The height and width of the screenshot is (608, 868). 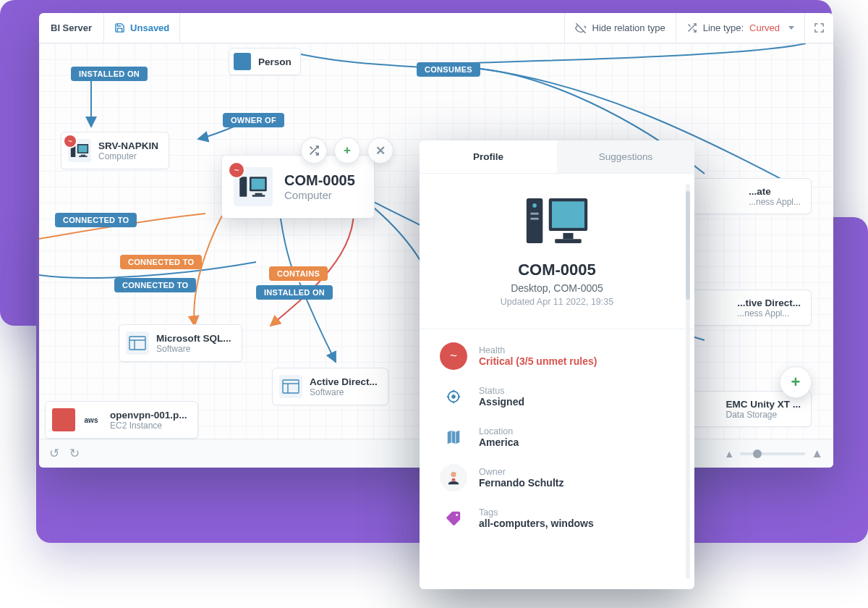 I want to click on add-fab-button: +, so click(x=796, y=382).